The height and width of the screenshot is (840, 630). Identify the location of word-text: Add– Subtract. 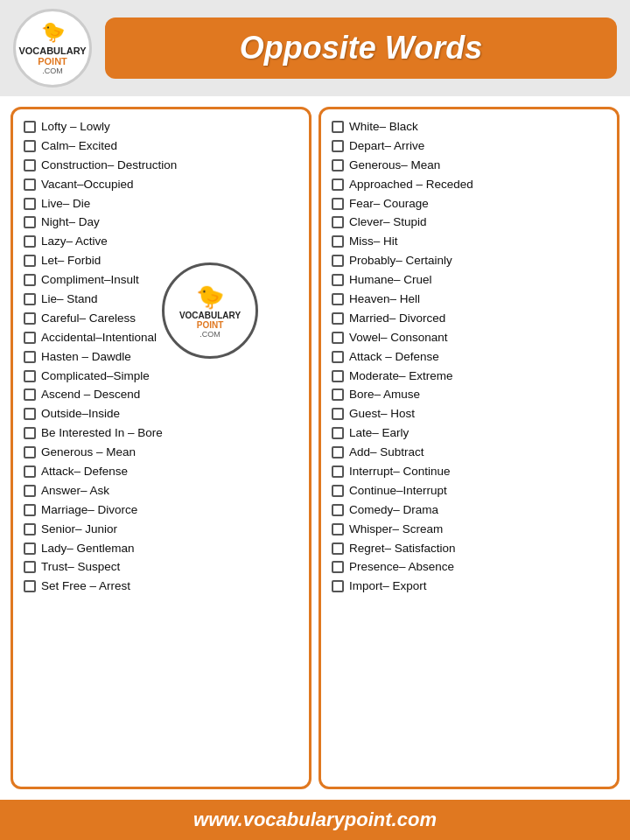
(387, 453).